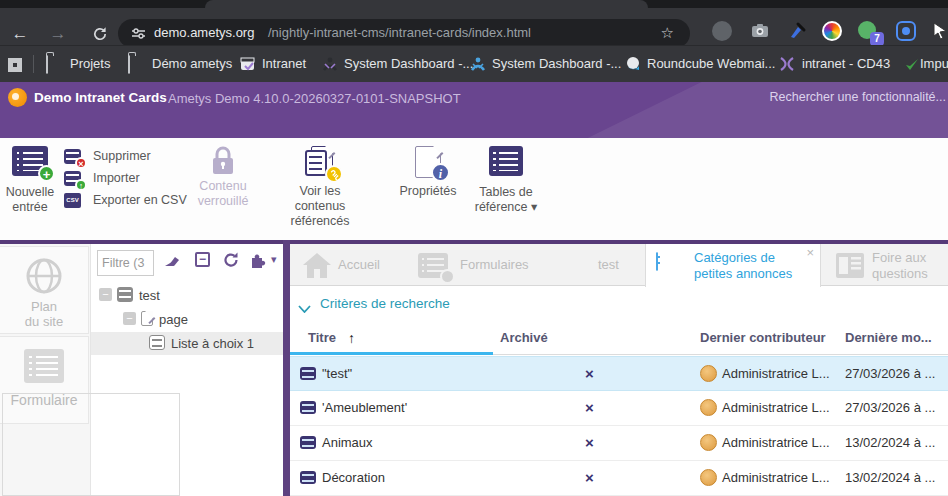  Describe the element at coordinates (284, 64) in the screenshot. I see `bookmark-intranet: Intranet` at that location.